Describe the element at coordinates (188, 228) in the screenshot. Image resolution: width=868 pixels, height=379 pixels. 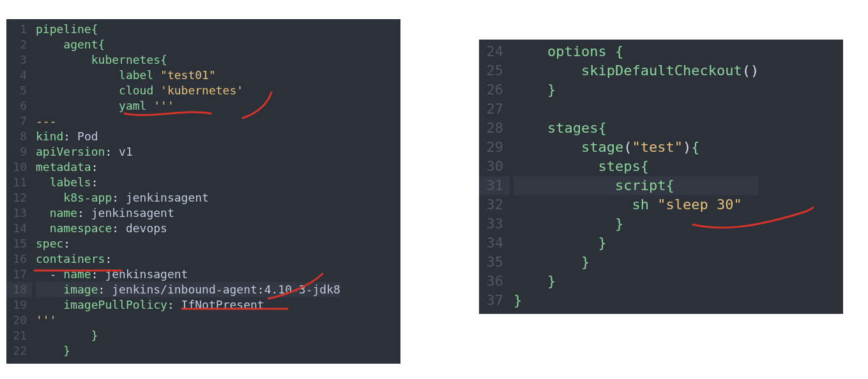
I see `code-line: namespace: devops` at that location.